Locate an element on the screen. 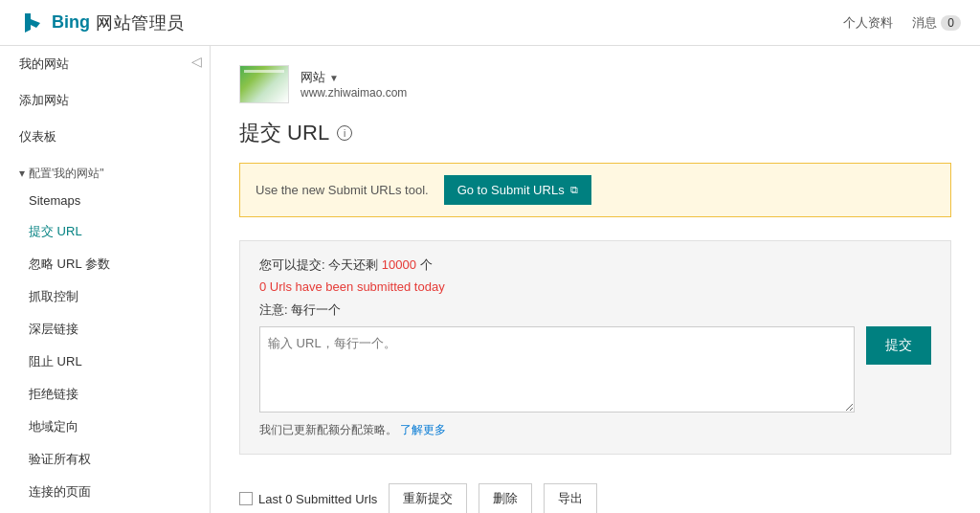  group-arrow-icon: ▾ is located at coordinates (22, 173).